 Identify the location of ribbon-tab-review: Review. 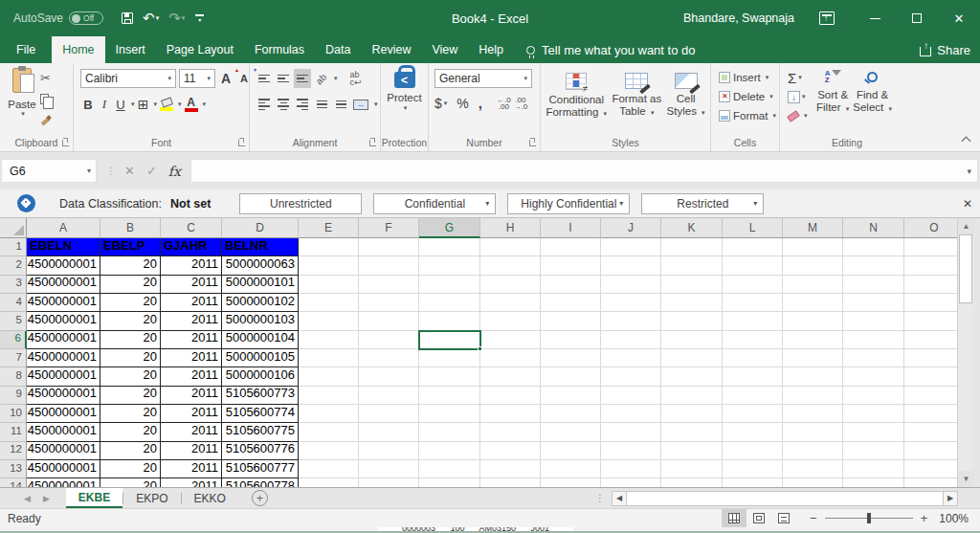
(390, 50).